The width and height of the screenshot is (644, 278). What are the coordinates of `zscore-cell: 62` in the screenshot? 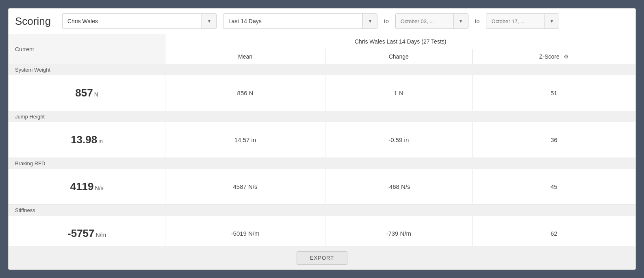 It's located at (554, 231).